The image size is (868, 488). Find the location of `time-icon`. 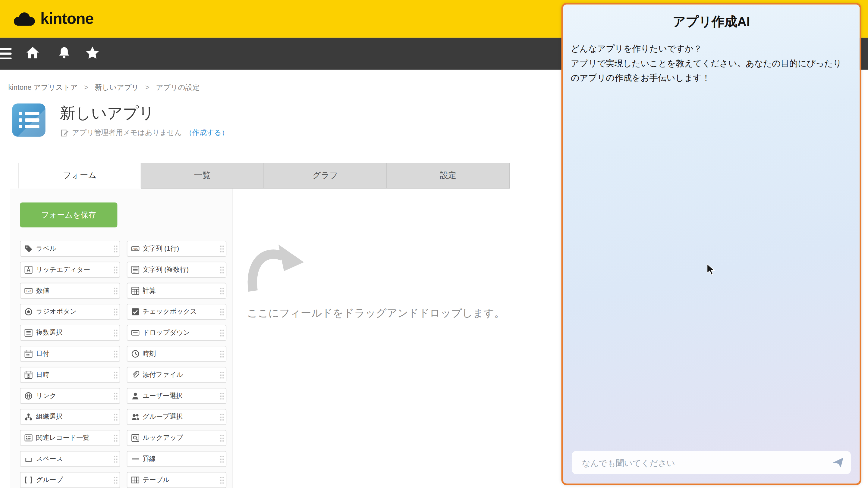

time-icon is located at coordinates (135, 354).